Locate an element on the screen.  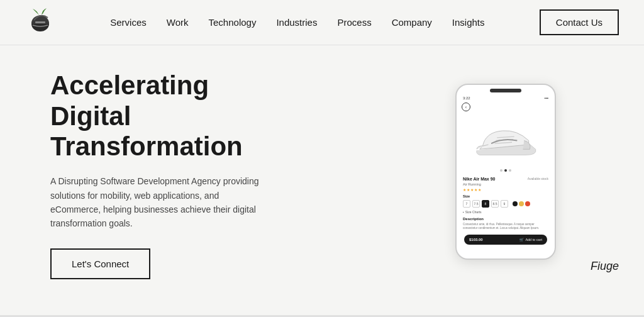
phone-mockup-container: 3:22 ▪▪▪ ‹ is located at coordinates (506, 172).